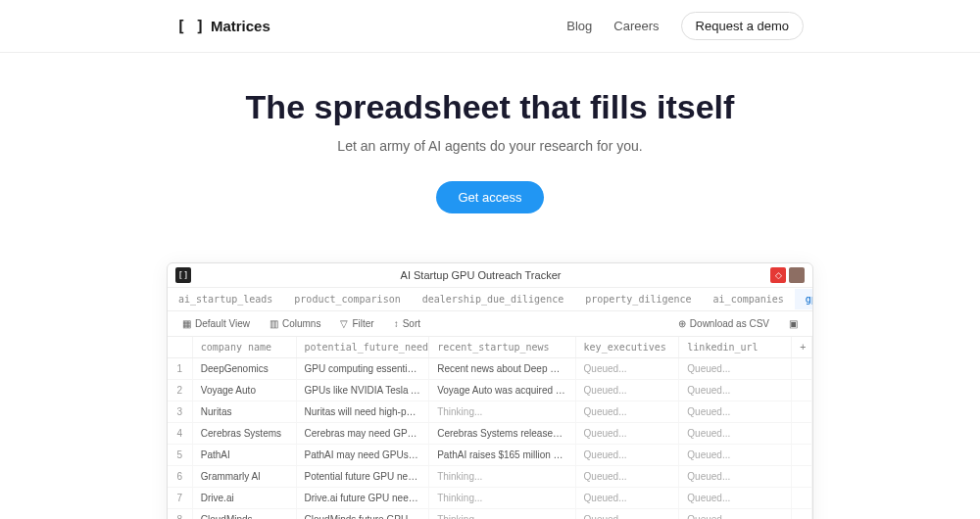  What do you see at coordinates (274, 323) in the screenshot?
I see `columns-icon: ▥` at bounding box center [274, 323].